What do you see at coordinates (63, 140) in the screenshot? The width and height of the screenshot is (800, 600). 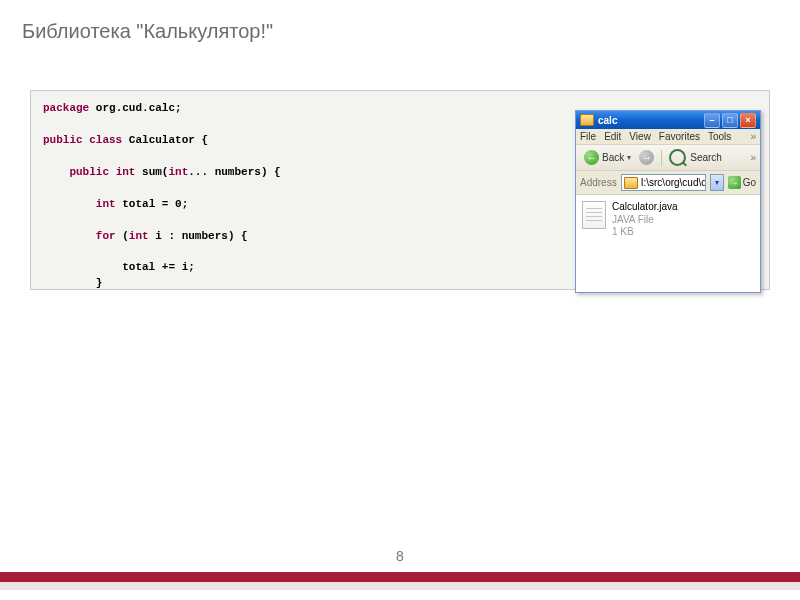 I see `kw-public: public` at bounding box center [63, 140].